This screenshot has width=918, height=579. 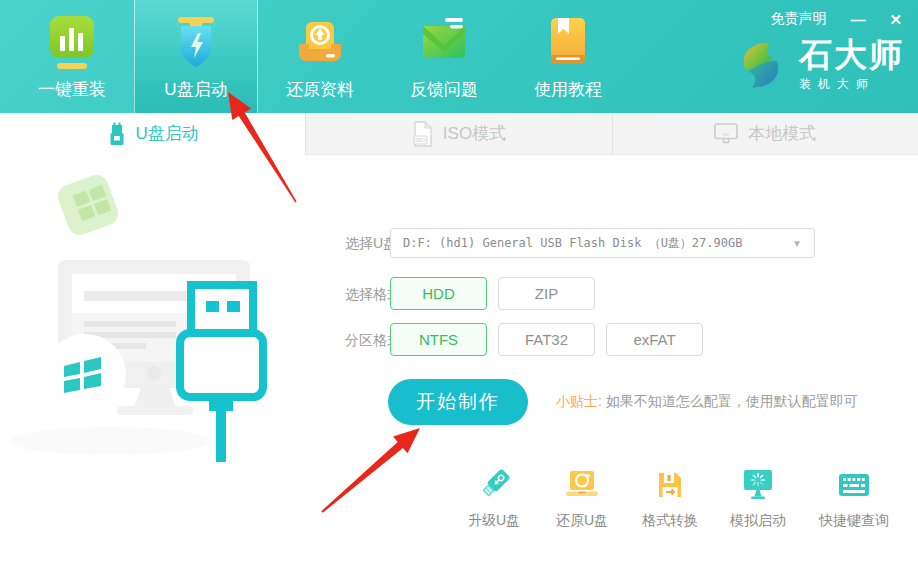 What do you see at coordinates (854, 521) in the screenshot?
I see `utility-label: 快捷键查询` at bounding box center [854, 521].